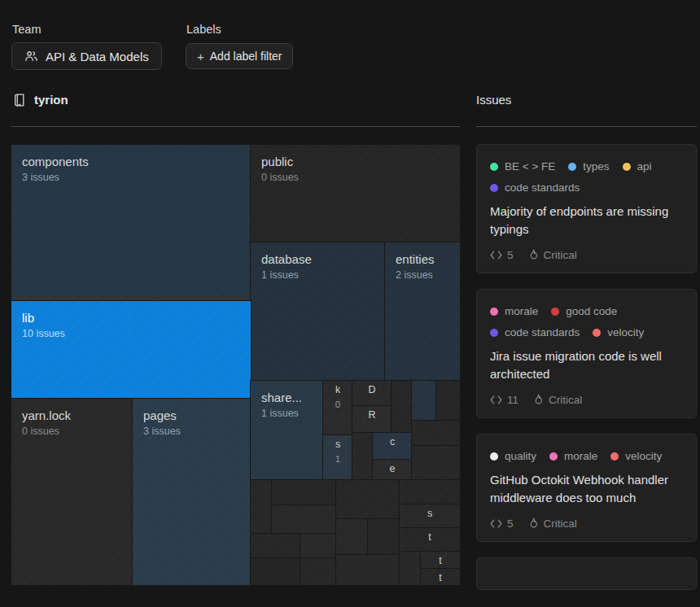 This screenshot has height=607, width=700. I want to click on issue-label: types, so click(588, 166).